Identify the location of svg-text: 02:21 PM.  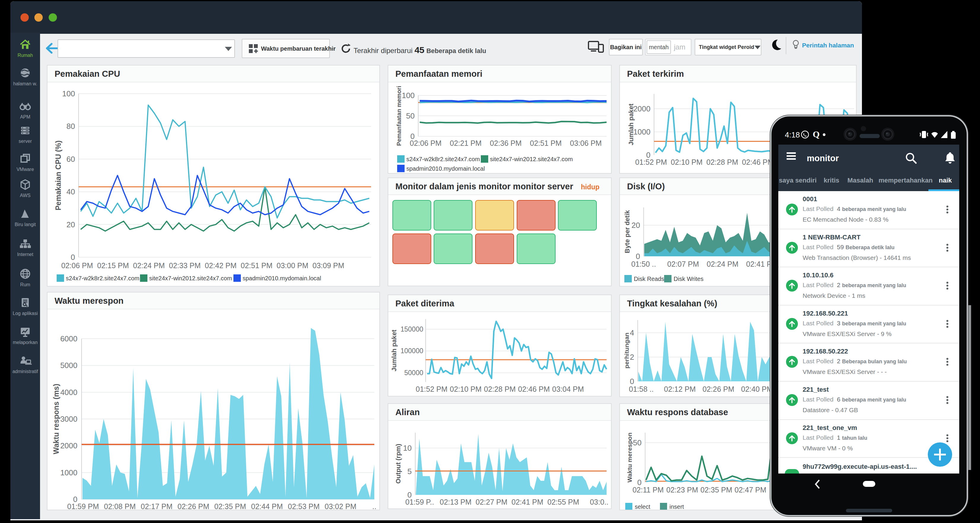
(466, 143).